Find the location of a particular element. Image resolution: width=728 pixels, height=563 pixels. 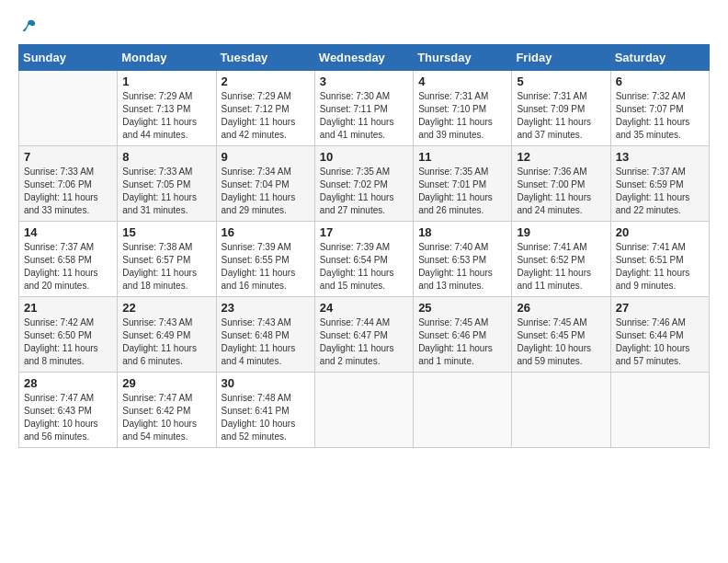

calendar-cell: 15Sunrise: 7:38 AMSunset: 6:57 PMDayligh… is located at coordinates (167, 259).